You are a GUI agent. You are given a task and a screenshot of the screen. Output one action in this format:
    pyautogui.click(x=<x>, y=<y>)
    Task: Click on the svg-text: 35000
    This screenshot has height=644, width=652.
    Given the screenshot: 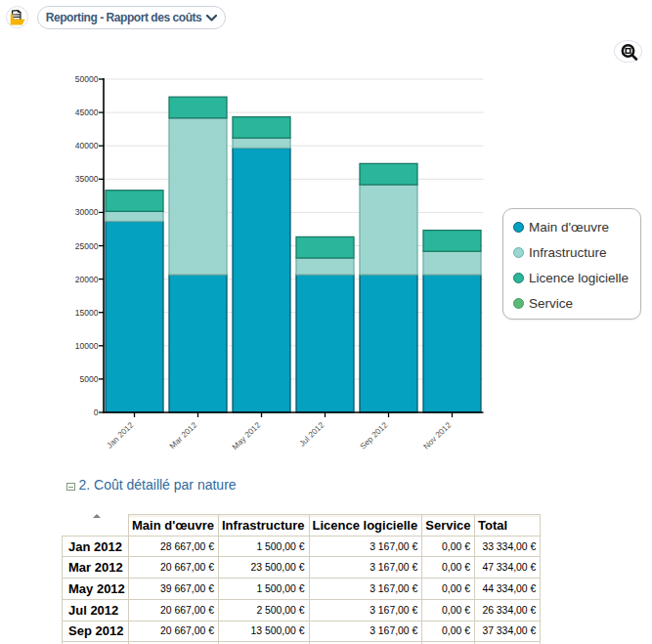 What is the action you would take?
    pyautogui.click(x=87, y=179)
    